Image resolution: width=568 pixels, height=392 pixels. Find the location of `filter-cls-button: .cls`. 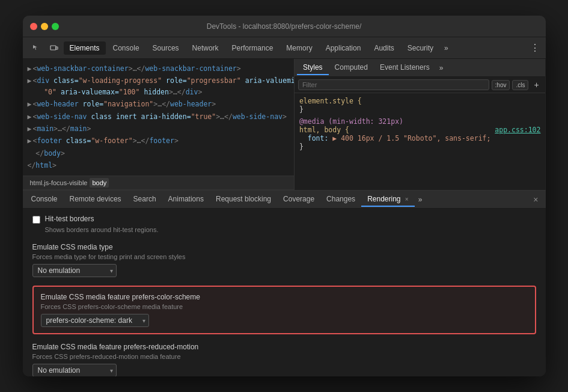

filter-cls-button: .cls is located at coordinates (521, 85).